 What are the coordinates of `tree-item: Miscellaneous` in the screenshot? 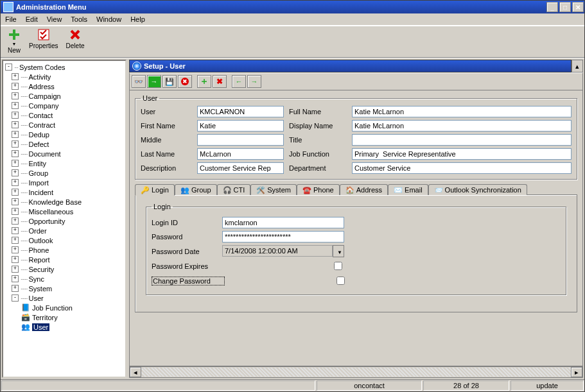 It's located at (51, 212).